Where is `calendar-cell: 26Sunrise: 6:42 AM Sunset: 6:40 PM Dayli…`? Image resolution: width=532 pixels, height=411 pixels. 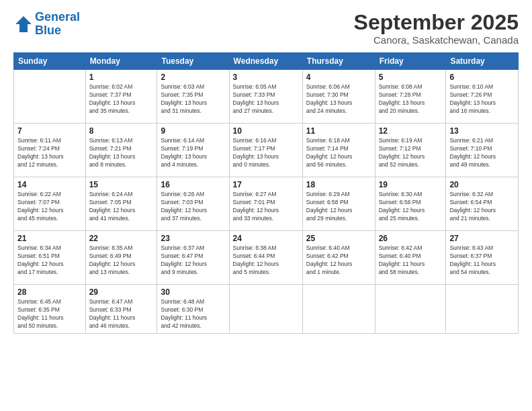
calendar-cell: 26Sunrise: 6:42 AM Sunset: 6:40 PM Dayli… is located at coordinates (410, 258).